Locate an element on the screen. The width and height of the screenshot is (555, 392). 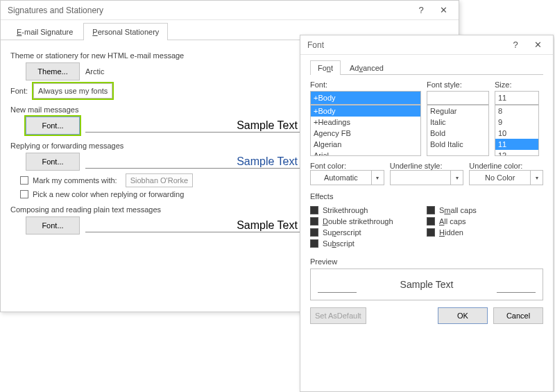
font-label: Font: is located at coordinates (19, 91).